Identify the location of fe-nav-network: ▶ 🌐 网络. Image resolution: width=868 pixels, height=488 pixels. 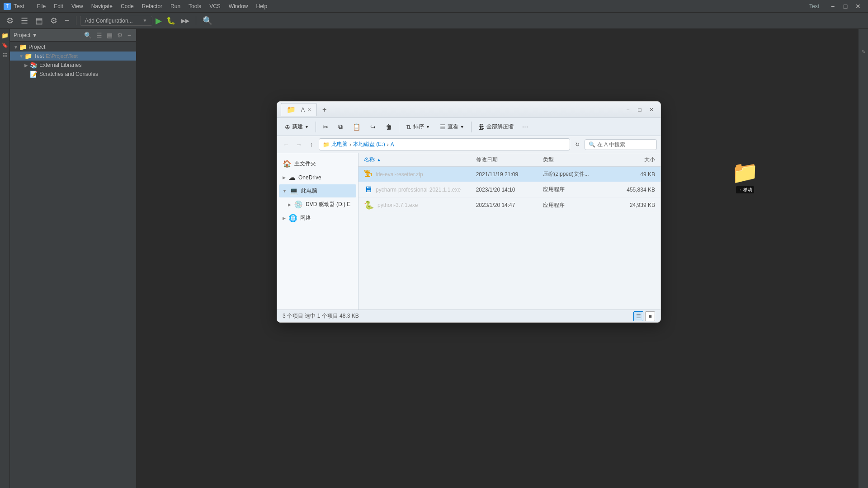
(317, 218).